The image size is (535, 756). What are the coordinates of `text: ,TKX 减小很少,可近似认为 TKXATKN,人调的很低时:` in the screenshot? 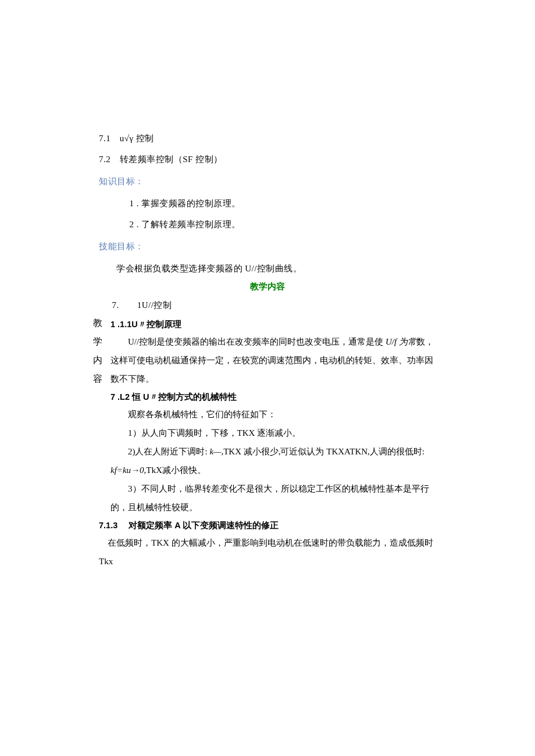 It's located at (323, 452).